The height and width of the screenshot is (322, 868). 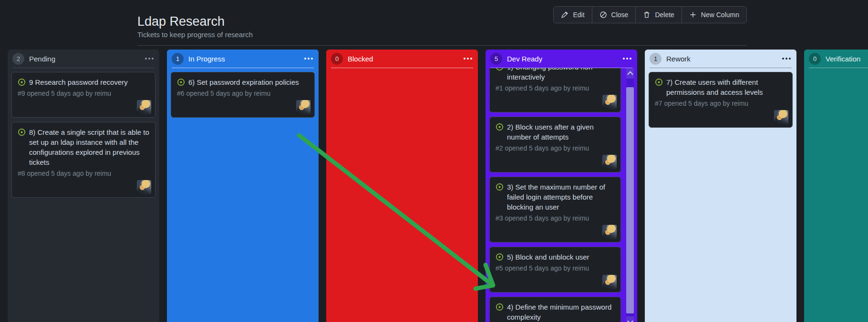 I want to click on card: 7) Create users with different permissio…, so click(x=721, y=100).